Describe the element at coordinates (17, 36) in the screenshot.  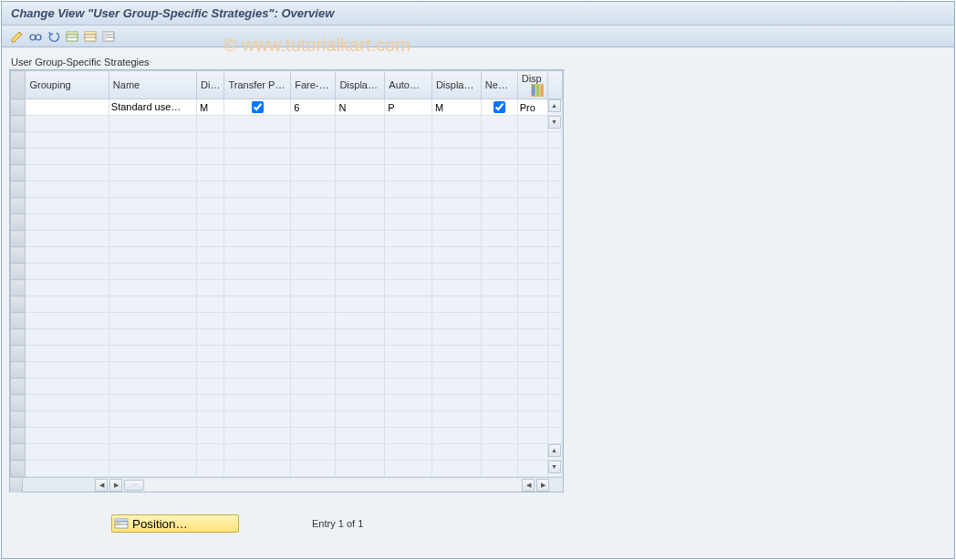
I see `change-icon` at that location.